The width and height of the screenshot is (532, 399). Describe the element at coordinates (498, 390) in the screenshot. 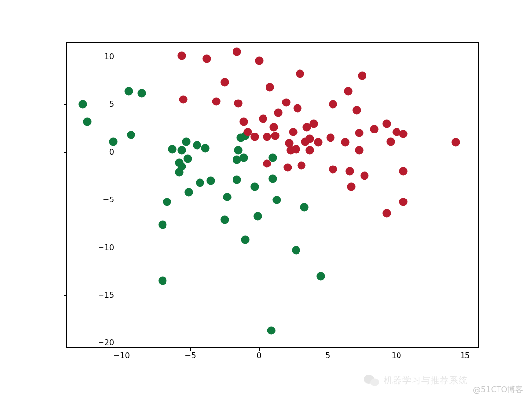

I see `source-watermark: @51CTO博客` at that location.